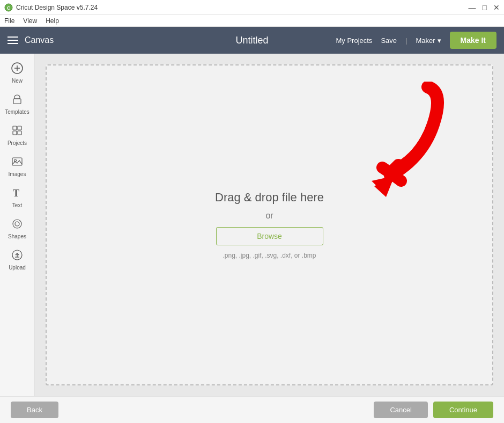 This screenshot has width=504, height=423. Describe the element at coordinates (17, 100) in the screenshot. I see `templates-icon` at that location.